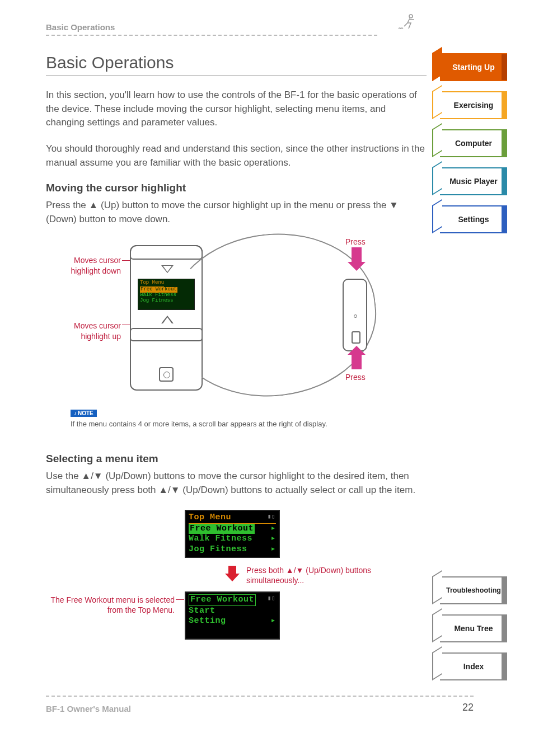  Describe the element at coordinates (474, 181) in the screenshot. I see `tab-music-player: Music Player` at that location.